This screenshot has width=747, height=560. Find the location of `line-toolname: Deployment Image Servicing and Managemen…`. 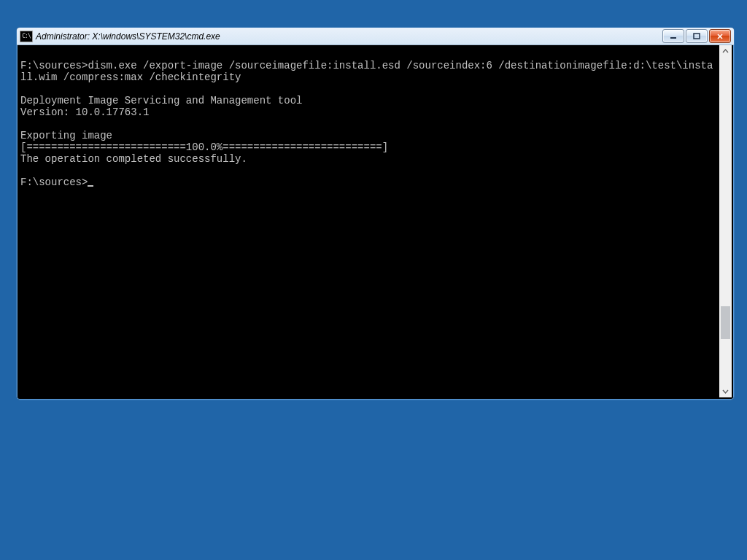

line-toolname: Deployment Image Servicing and Managemen… is located at coordinates (161, 101).